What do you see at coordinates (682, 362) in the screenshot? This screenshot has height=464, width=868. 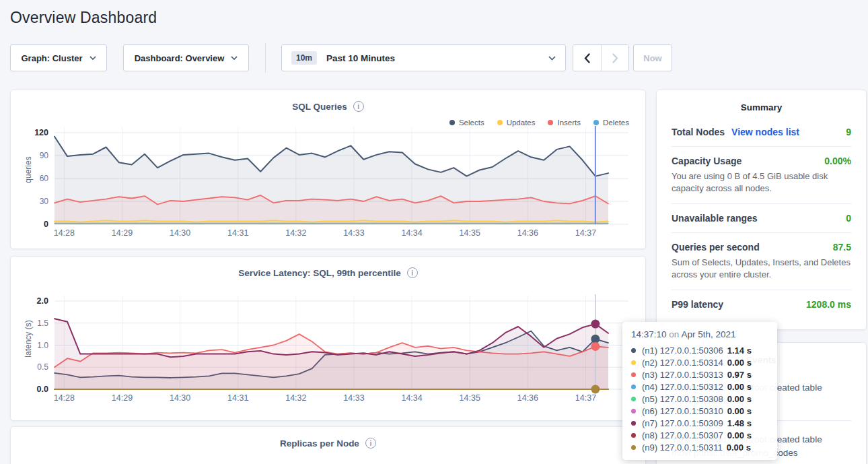 I see `node-address: (n2) 127.0.0.1:50314` at bounding box center [682, 362].